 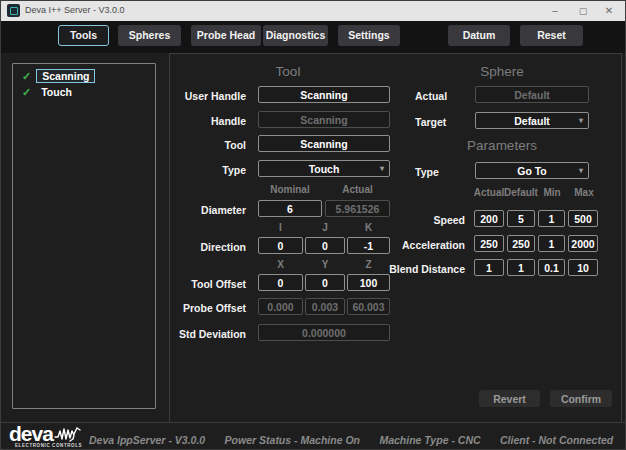 I want to click on blend-distance-max-input, so click(x=583, y=268).